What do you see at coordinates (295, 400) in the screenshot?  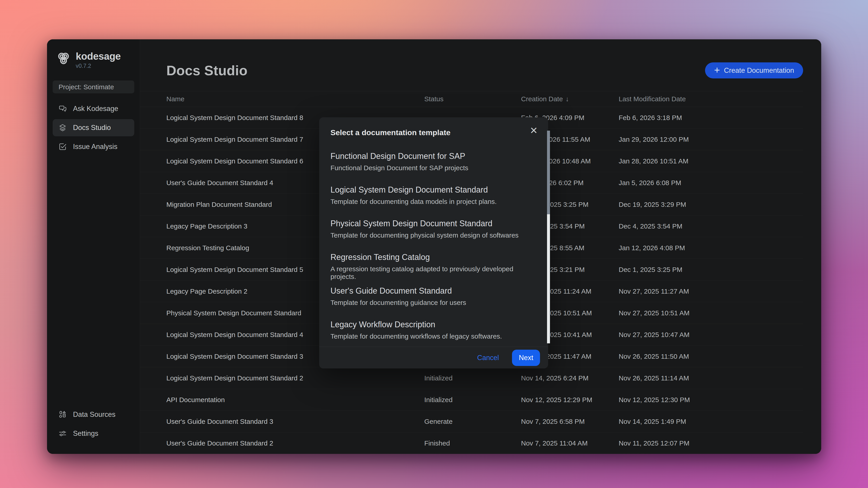 I see `document-name: API Documentation` at bounding box center [295, 400].